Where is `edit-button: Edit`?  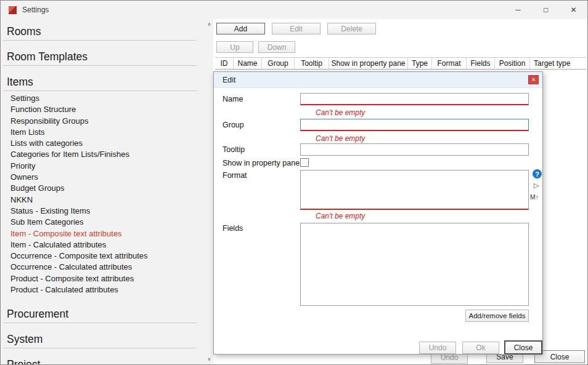
edit-button: Edit is located at coordinates (296, 28).